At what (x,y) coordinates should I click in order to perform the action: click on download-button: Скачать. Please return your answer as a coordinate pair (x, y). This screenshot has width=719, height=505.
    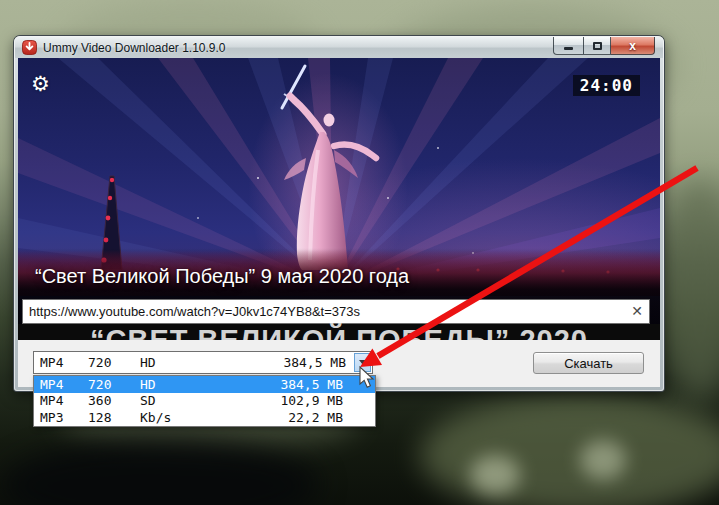
    Looking at the image, I should click on (588, 363).